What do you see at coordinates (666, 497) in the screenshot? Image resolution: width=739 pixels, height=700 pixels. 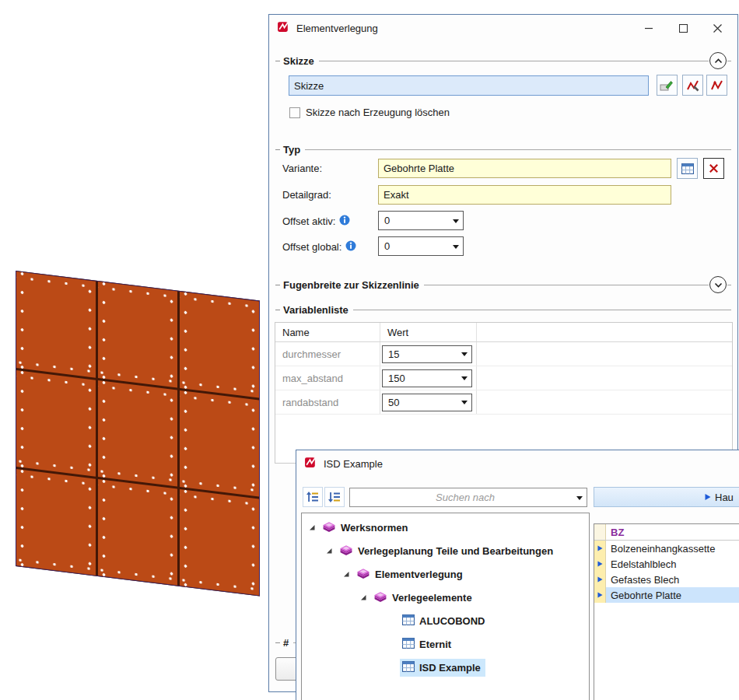 I see `nav-header: Hau` at bounding box center [666, 497].